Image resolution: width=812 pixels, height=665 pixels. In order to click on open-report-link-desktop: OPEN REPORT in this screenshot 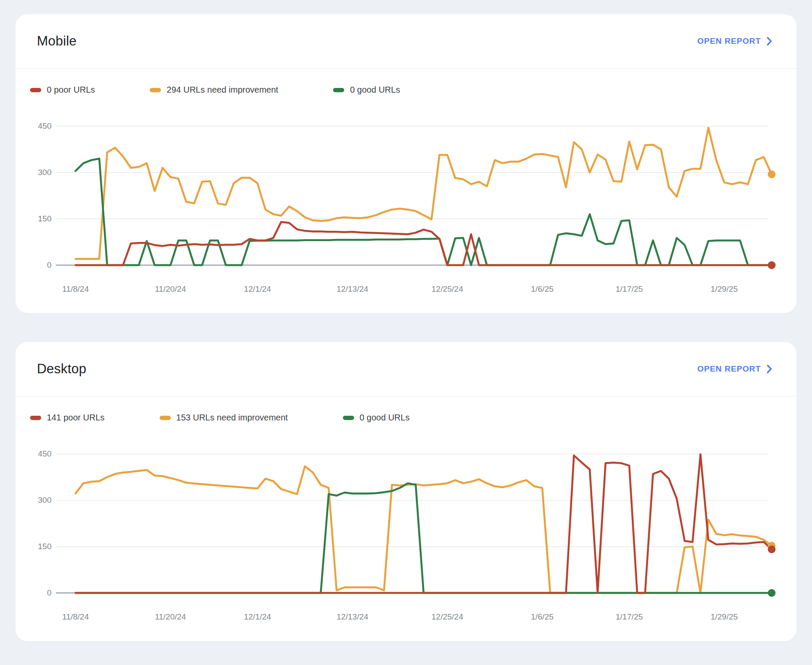, I will do `click(735, 369)`.